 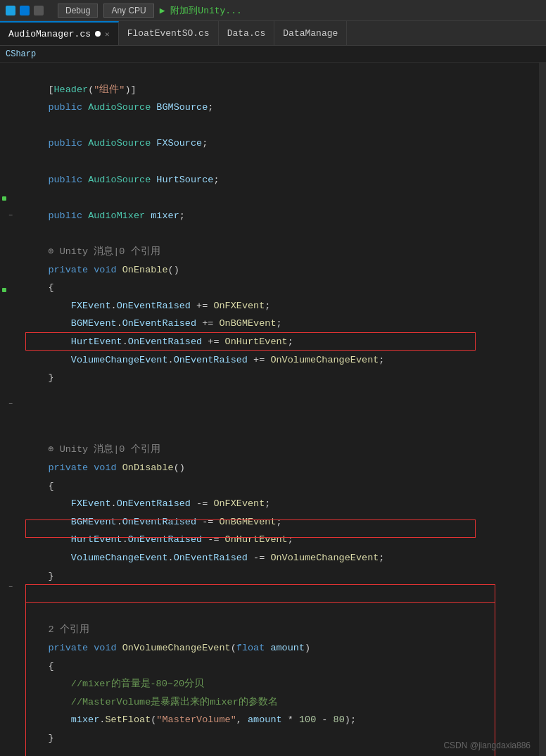 I want to click on tab-close-icon: ✕, so click(x=107, y=34).